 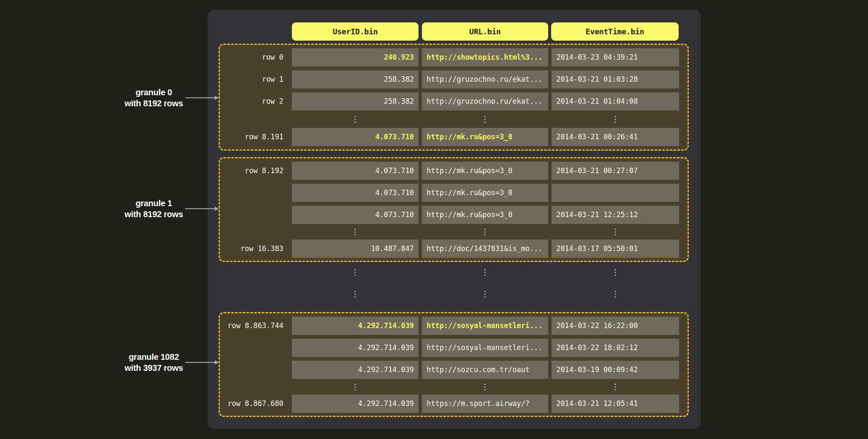 What do you see at coordinates (454, 404) in the screenshot?
I see `table-row: row 8.867.6804.292.714.039https://m.spor…` at bounding box center [454, 404].